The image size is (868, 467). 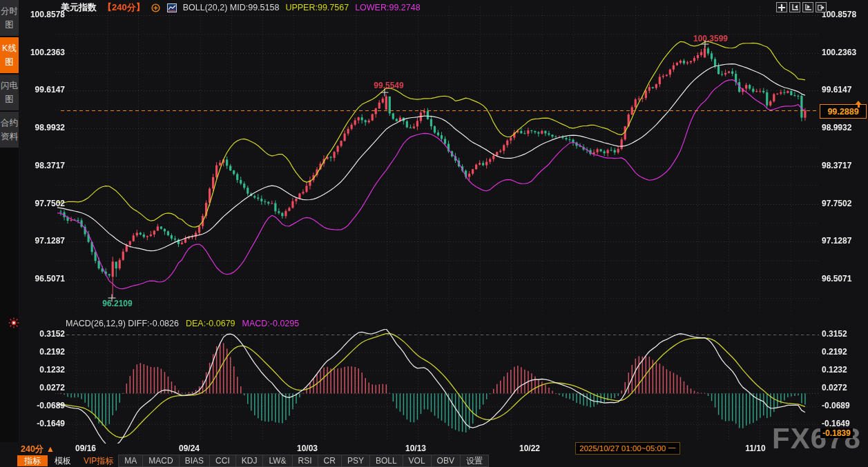 What do you see at coordinates (253, 461) in the screenshot?
I see `indicator-toolbar: 指标模板VIP指标MAMACDBIASCCIKDJLW&RSICRPSYBOLL…` at bounding box center [253, 461].